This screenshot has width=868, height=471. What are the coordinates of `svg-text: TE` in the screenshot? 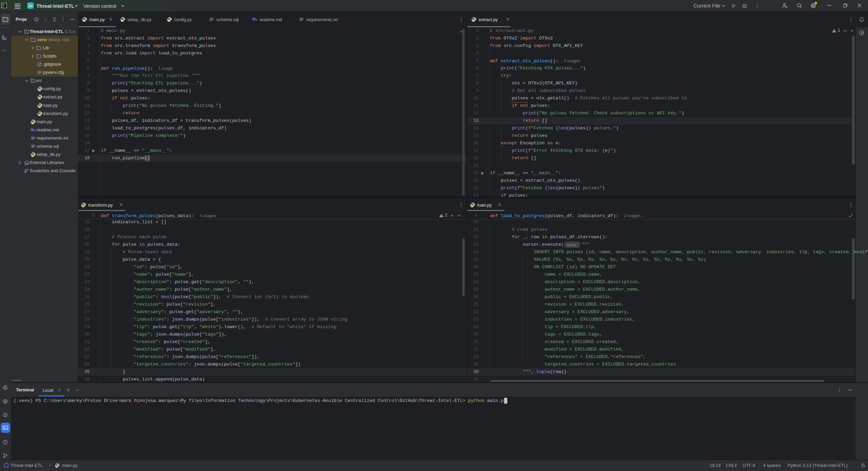 It's located at (30, 6).